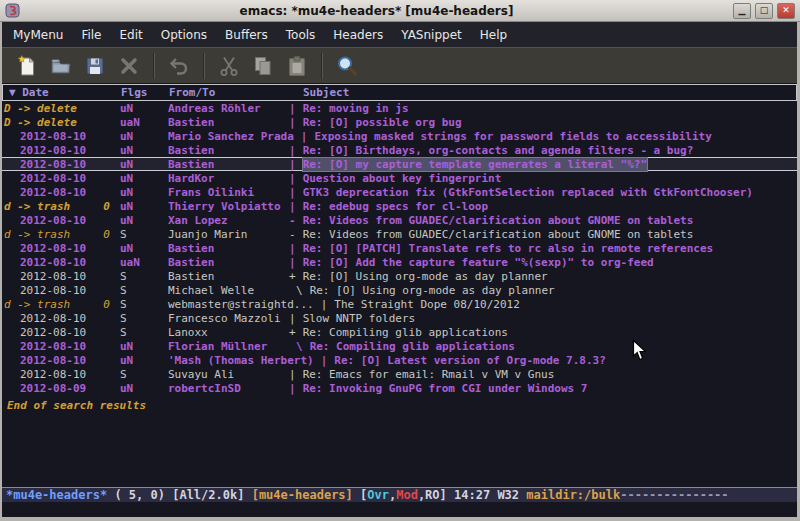 Image resolution: width=800 pixels, height=521 pixels. I want to click on save-icon, so click(95, 66).